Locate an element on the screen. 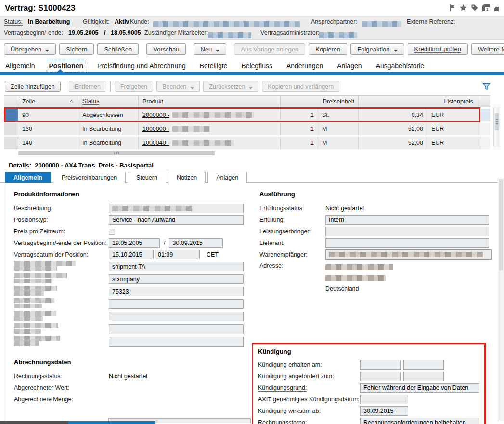 This screenshot has height=424, width=504. vorschau-button: Vorschau is located at coordinates (166, 49).